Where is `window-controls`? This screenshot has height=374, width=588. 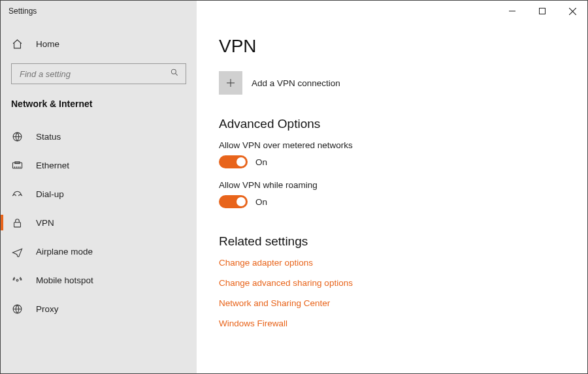 window-controls is located at coordinates (392, 11).